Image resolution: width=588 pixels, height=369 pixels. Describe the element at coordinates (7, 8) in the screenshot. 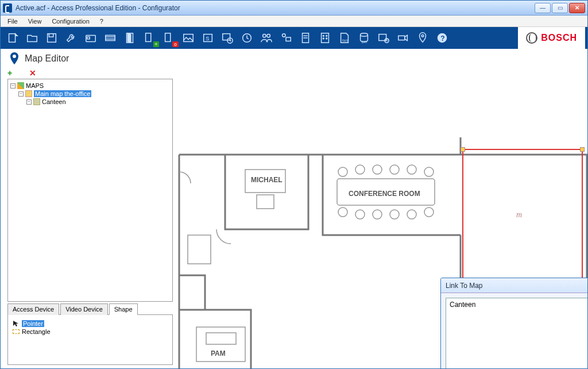

I see `app-icon` at that location.